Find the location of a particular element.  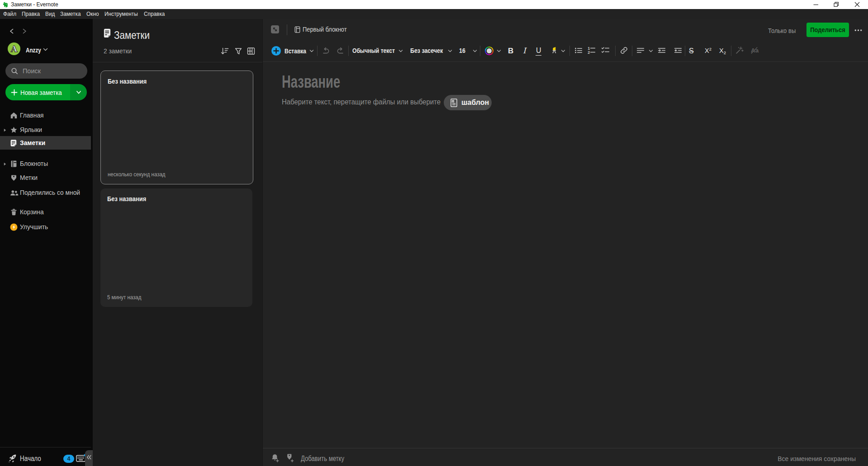

superscript-button: X2 is located at coordinates (708, 51).